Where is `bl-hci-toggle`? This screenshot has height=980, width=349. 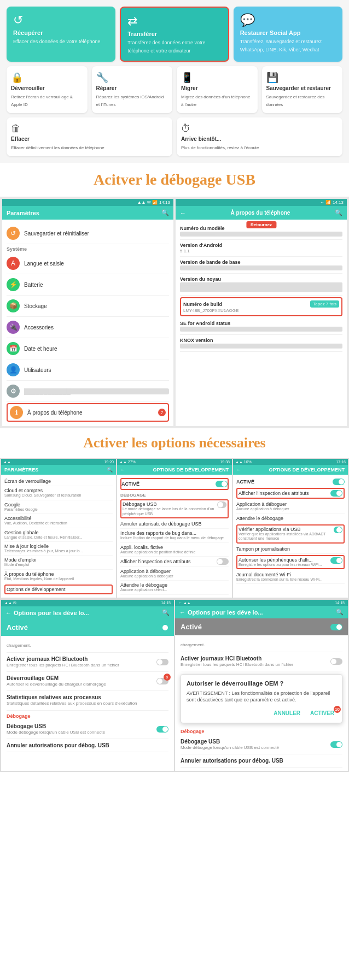
bl-hci-toggle is located at coordinates (162, 662).